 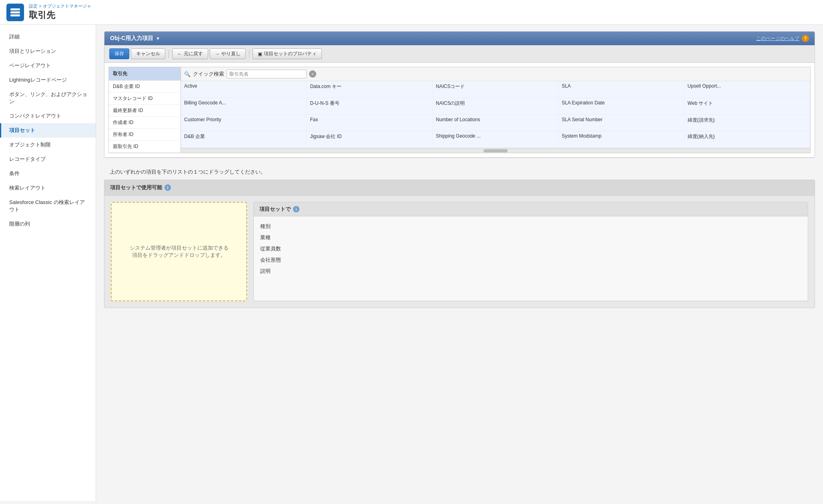 I want to click on list-item: 所有者 ID, so click(x=145, y=135).